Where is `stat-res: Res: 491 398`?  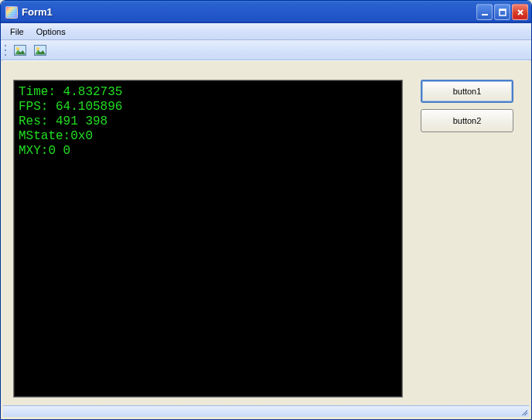
stat-res: Res: 491 398 is located at coordinates (63, 121).